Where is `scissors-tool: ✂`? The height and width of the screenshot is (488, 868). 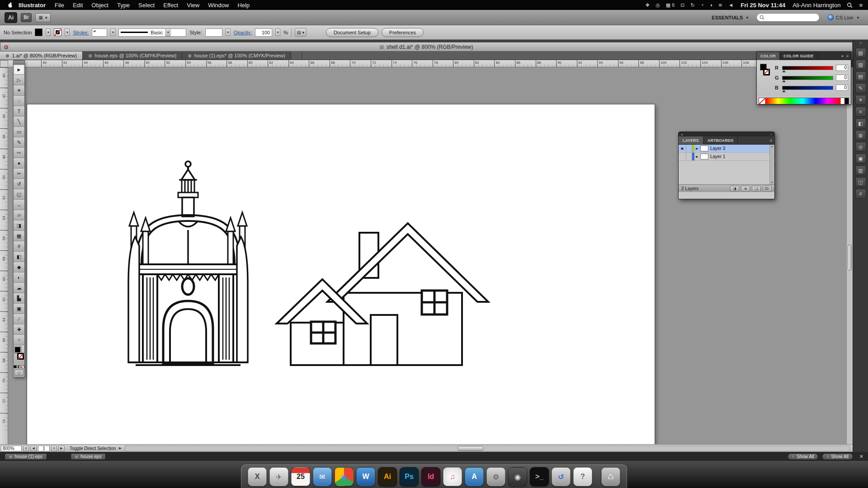
scissors-tool: ✂ is located at coordinates (19, 174).